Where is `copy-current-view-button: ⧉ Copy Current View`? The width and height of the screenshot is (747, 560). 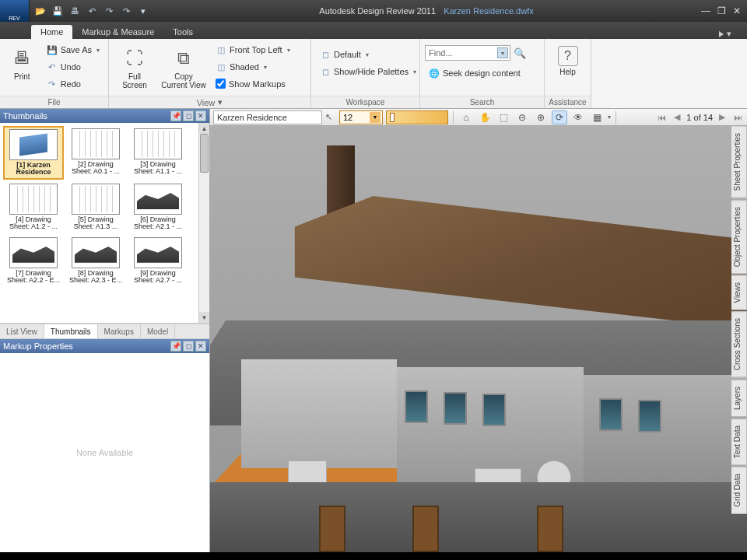 copy-current-view-button: ⧉ Copy Current View is located at coordinates (184, 68).